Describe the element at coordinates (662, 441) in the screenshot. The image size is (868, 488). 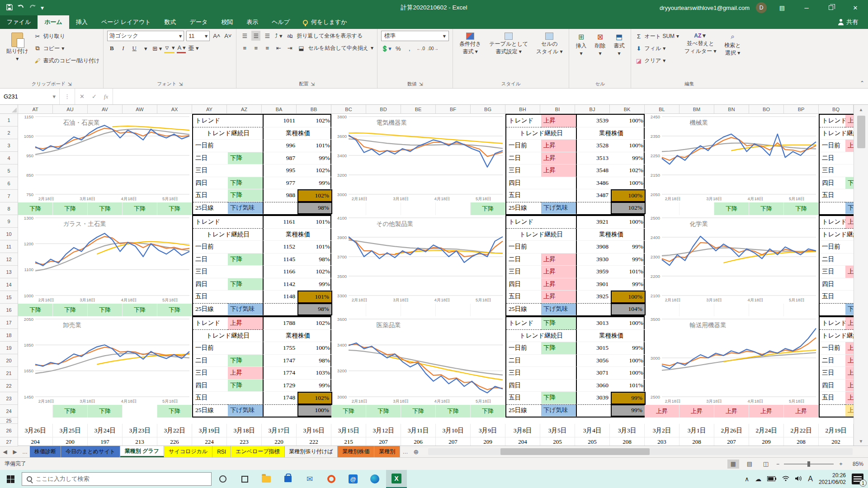
I see `value-cell: 203` at that location.